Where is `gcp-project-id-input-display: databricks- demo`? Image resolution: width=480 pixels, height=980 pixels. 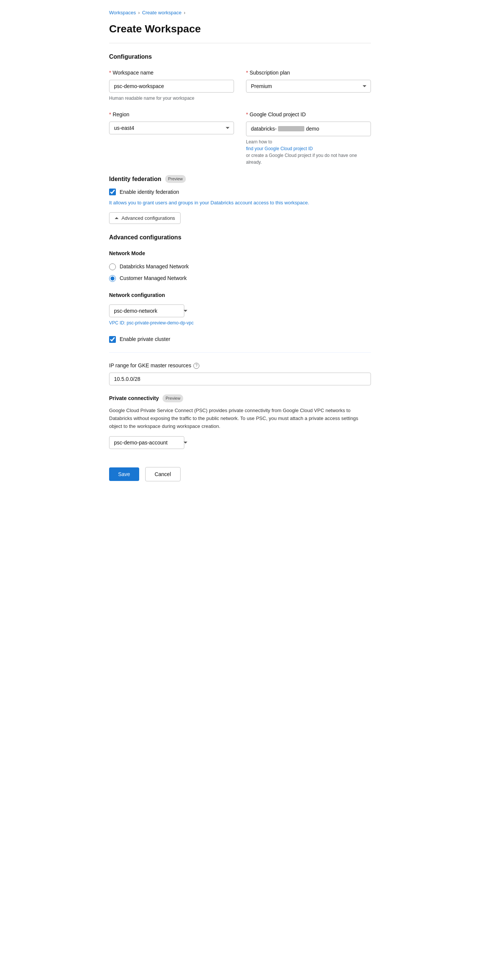 gcp-project-id-input-display: databricks- demo is located at coordinates (308, 129).